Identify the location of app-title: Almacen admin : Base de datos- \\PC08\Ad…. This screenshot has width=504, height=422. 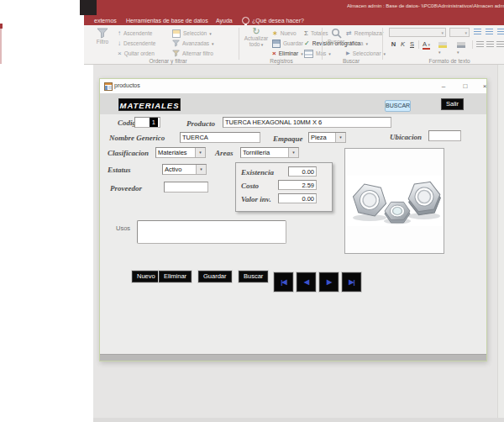
(425, 8).